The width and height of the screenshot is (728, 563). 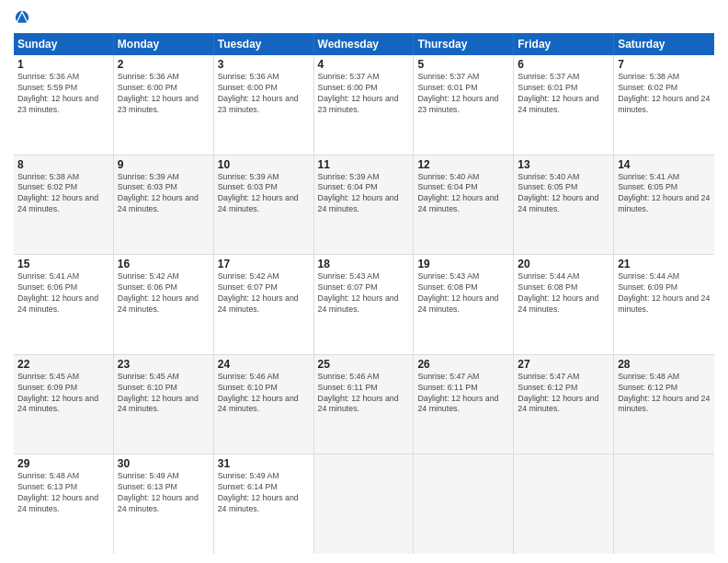 I want to click on day-cell-20: 20Sunrise: 5:44 AM Sunset: 6:08 PM Dayli…, so click(x=564, y=304).